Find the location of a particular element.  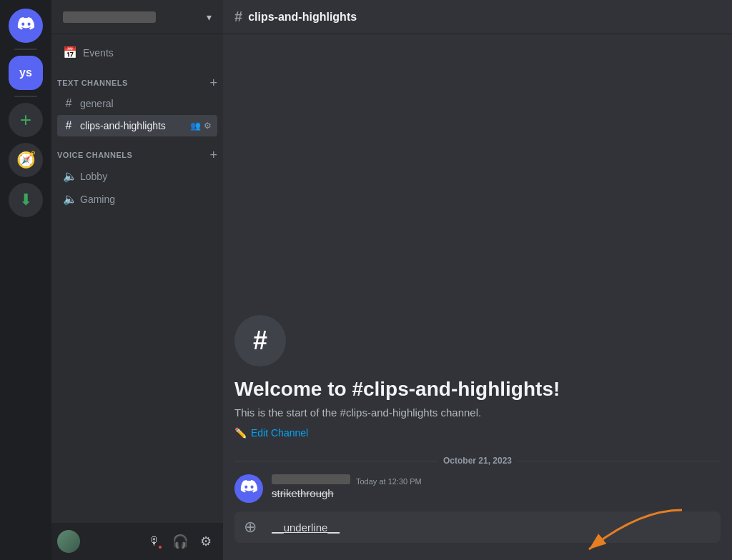

user-avatar is located at coordinates (69, 541).